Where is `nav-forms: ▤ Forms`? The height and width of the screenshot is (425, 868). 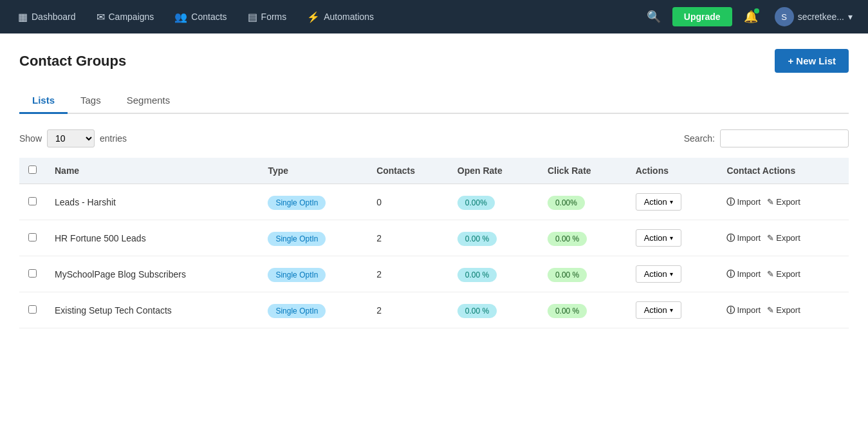 nav-forms: ▤ Forms is located at coordinates (268, 17).